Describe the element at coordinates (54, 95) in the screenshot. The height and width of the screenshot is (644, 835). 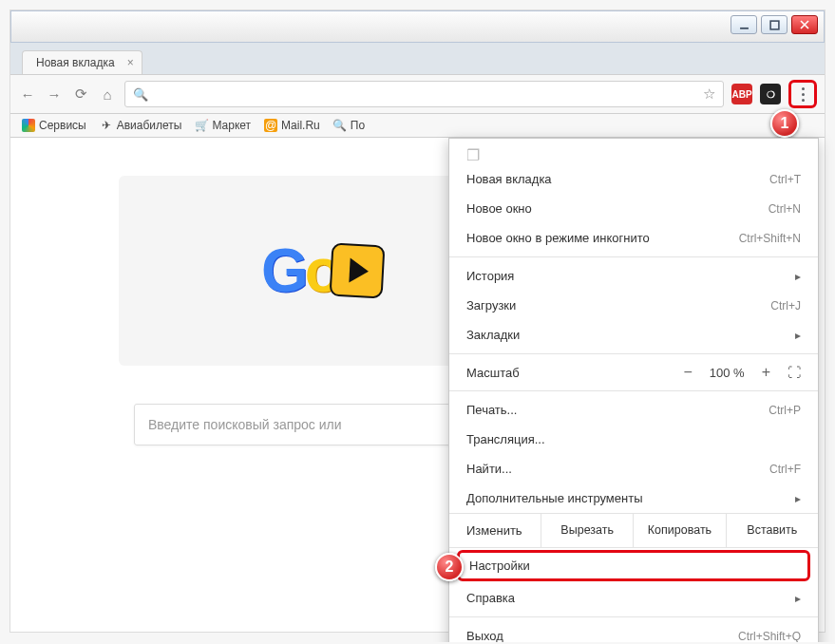
I see `forward-button: →` at that location.